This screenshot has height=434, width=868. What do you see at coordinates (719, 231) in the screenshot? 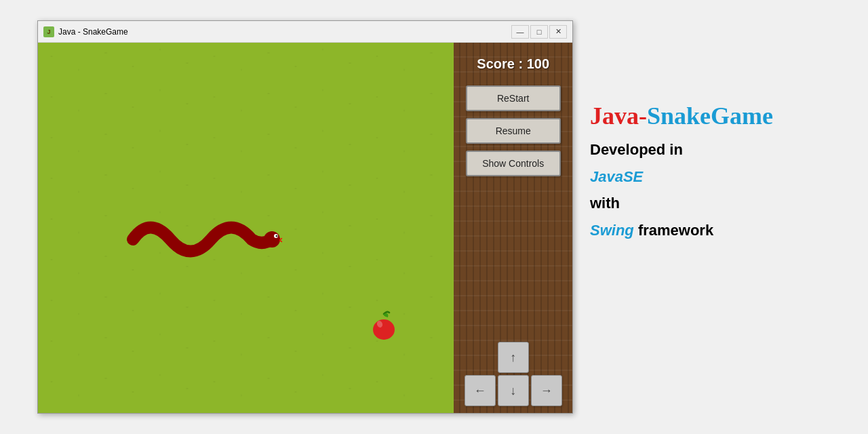
I see `desc-line4: Swing framework` at bounding box center [719, 231].